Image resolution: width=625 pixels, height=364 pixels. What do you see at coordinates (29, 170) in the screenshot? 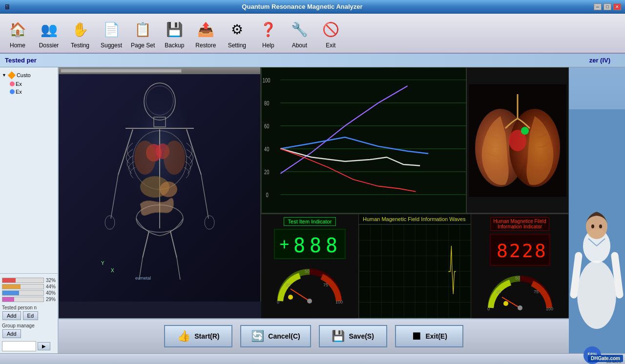
I see `sidebar-tree: ▼ 🔶 Custo Ex Ex` at bounding box center [29, 170].